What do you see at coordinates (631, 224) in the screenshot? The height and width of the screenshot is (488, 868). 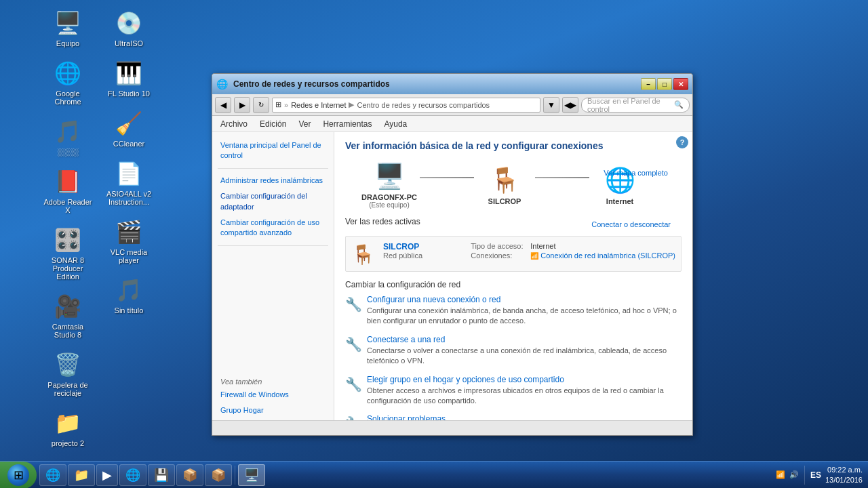 I see `connect-disconnect-link: Conectar o desconectar` at bounding box center [631, 224].